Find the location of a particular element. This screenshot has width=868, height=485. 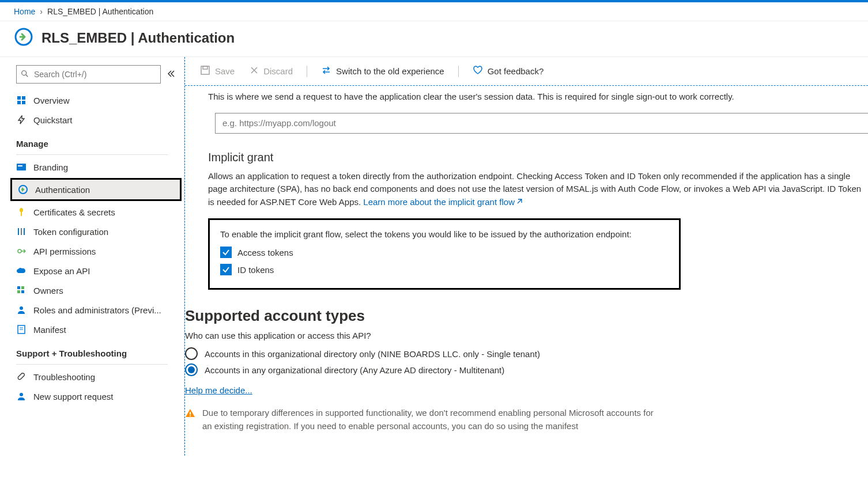

discard-label: Discard is located at coordinates (278, 71).